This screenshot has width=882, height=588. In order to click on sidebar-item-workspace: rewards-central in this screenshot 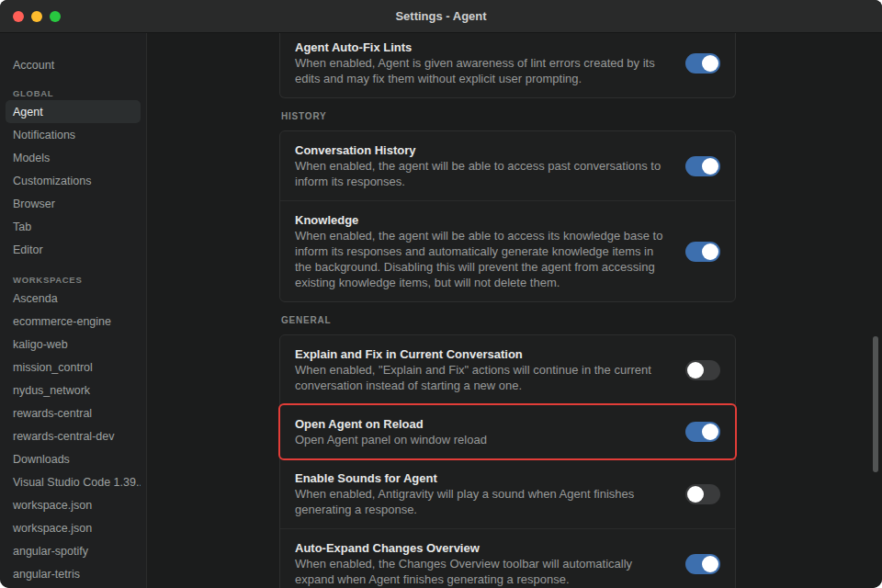, I will do `click(74, 413)`.